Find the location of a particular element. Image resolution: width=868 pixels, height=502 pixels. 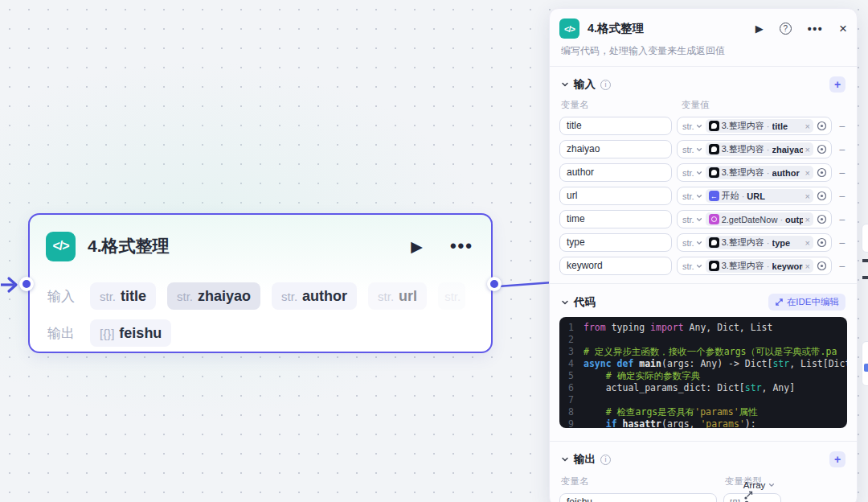

node-param-chip: str. url is located at coordinates (397, 296).